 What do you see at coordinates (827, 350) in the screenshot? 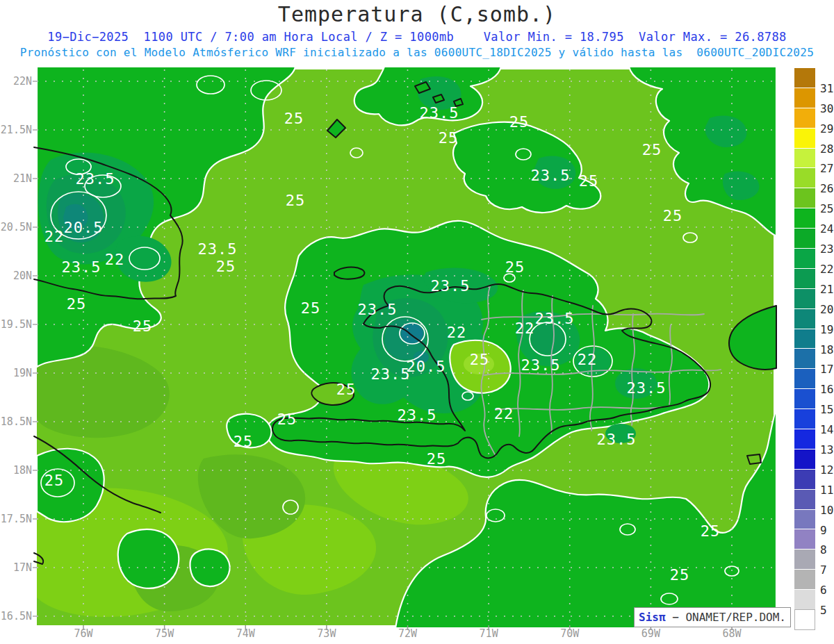
I see `colorbar-tick-label: 18` at bounding box center [827, 350].